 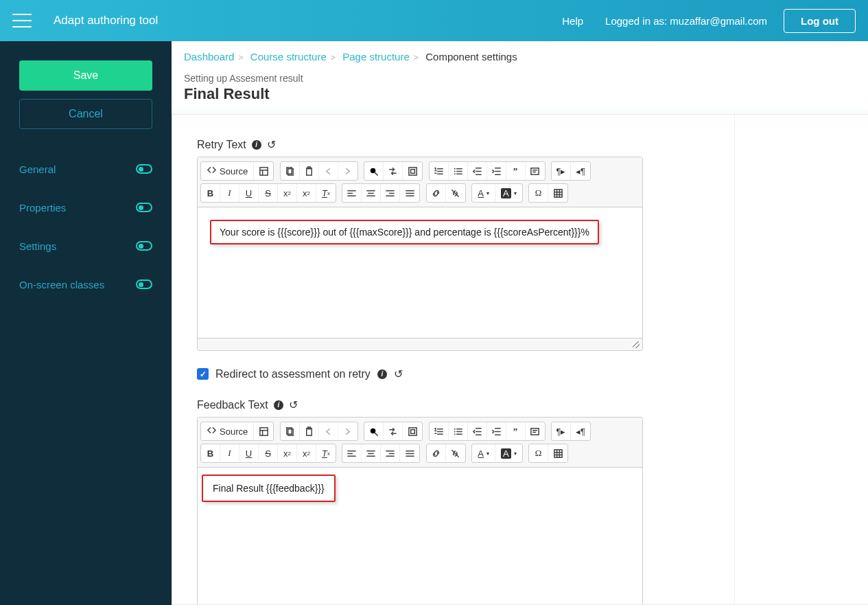 I want to click on sidebar-item-on-screen-classes: On-screen classes, so click(x=86, y=284).